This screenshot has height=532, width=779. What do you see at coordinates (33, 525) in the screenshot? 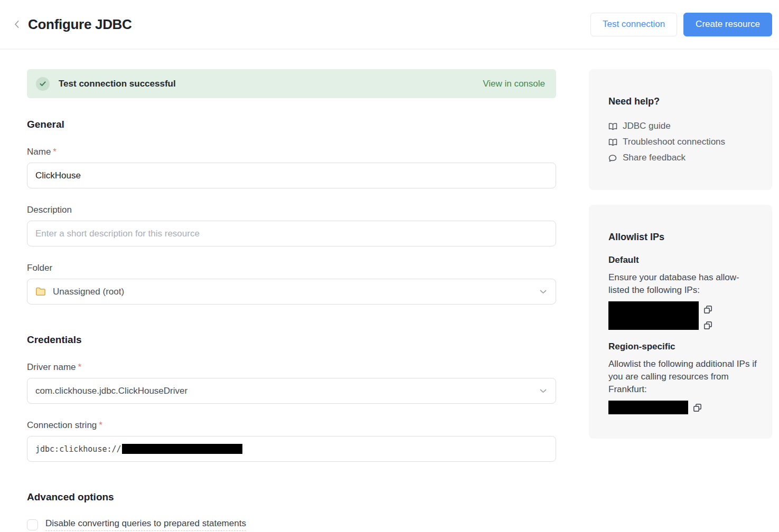
I see `prepared-statements-checkbox` at bounding box center [33, 525].